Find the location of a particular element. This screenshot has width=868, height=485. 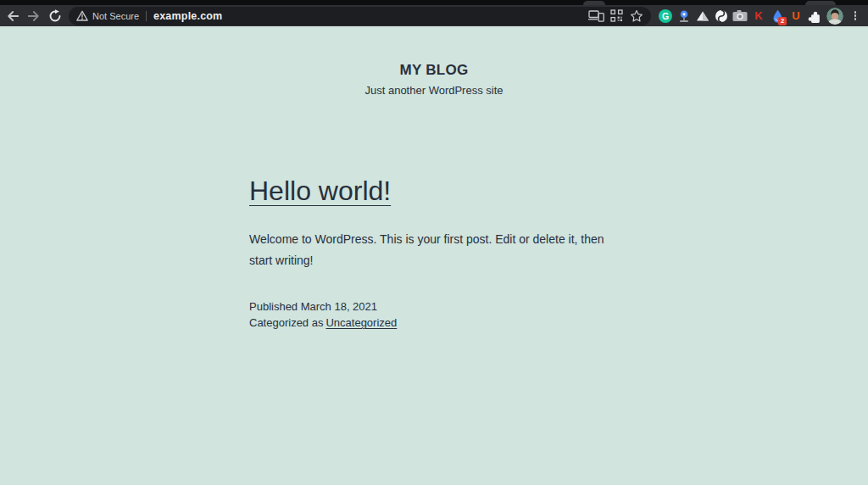

extension-letter-u: U is located at coordinates (796, 15).